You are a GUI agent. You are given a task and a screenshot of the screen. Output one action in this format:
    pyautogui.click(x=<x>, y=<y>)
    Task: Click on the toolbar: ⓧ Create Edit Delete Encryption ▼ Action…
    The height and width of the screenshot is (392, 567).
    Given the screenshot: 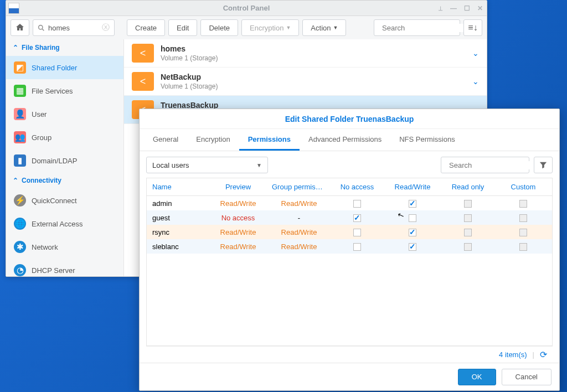 What is the action you would take?
    pyautogui.click(x=246, y=28)
    